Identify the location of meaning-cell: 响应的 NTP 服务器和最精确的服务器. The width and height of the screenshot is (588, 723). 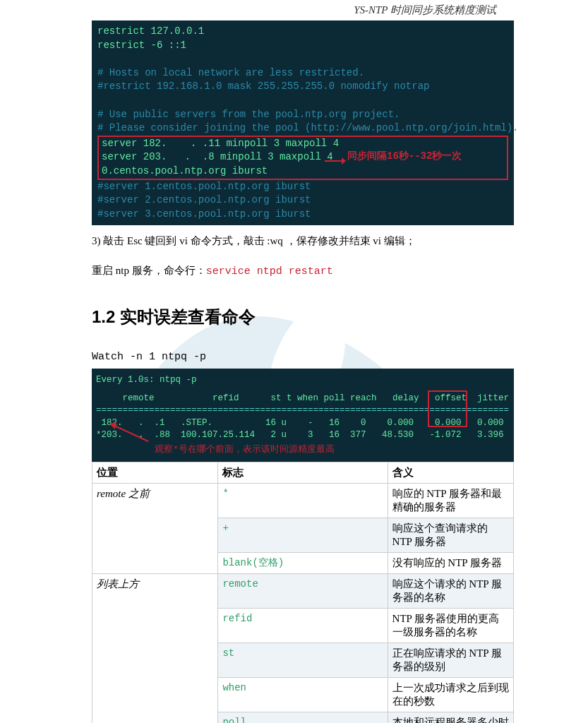
(450, 500).